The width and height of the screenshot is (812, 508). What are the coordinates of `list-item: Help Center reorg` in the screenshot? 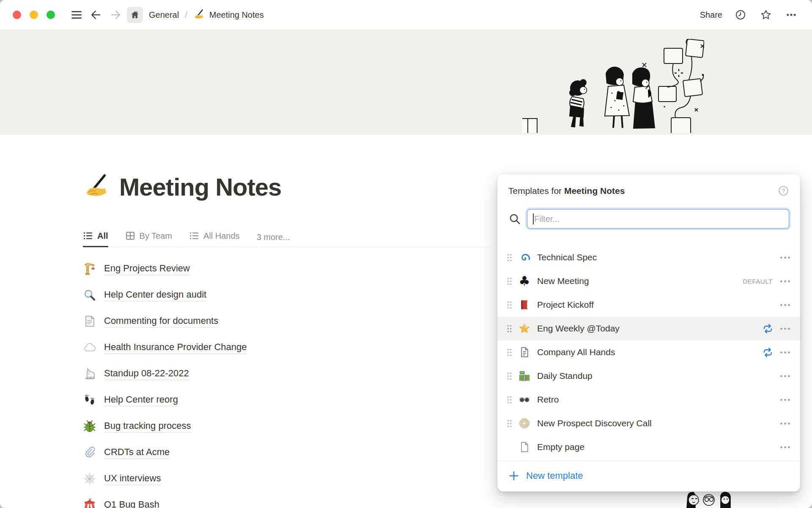 It's located at (248, 400).